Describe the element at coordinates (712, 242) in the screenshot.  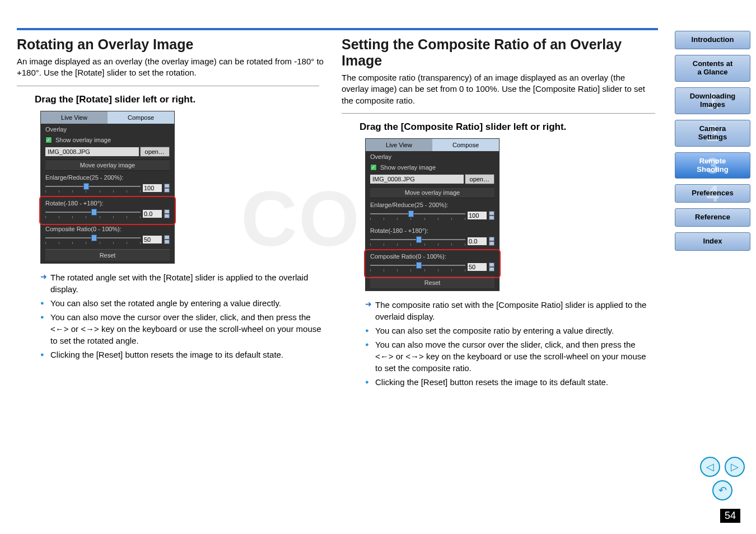
I see `sidebar-item-index: Index` at that location.